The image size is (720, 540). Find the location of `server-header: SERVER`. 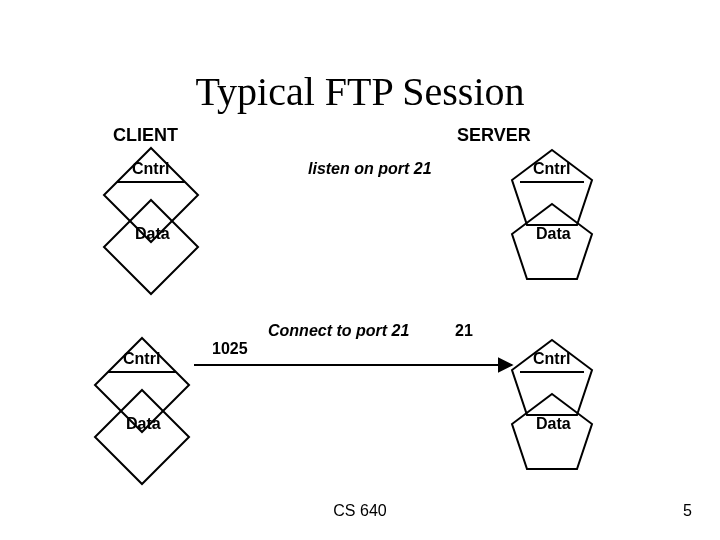

server-header: SERVER is located at coordinates (494, 136).